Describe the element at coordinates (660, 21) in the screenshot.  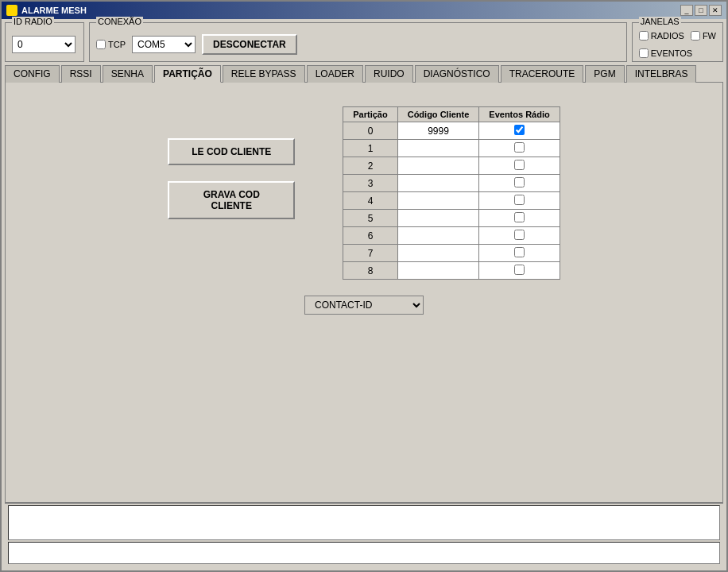
I see `janelas-label: JANELAS` at that location.